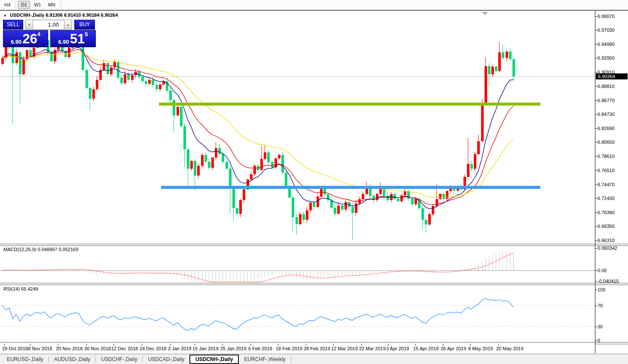 The height and width of the screenshot is (364, 628). Describe the element at coordinates (480, 349) in the screenshot. I see `date-axis-label: 8 May 2019` at that location.